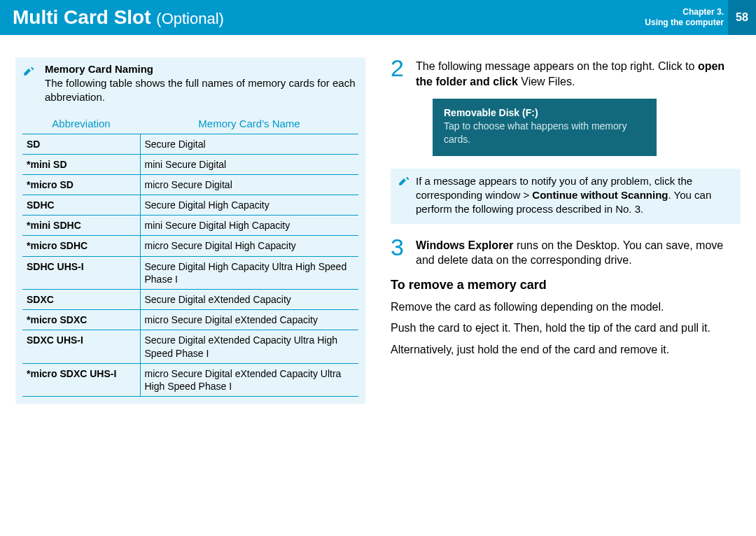 The height and width of the screenshot is (536, 756). What do you see at coordinates (578, 73) in the screenshot?
I see `step-2-text: The following message appears on the top…` at bounding box center [578, 73].